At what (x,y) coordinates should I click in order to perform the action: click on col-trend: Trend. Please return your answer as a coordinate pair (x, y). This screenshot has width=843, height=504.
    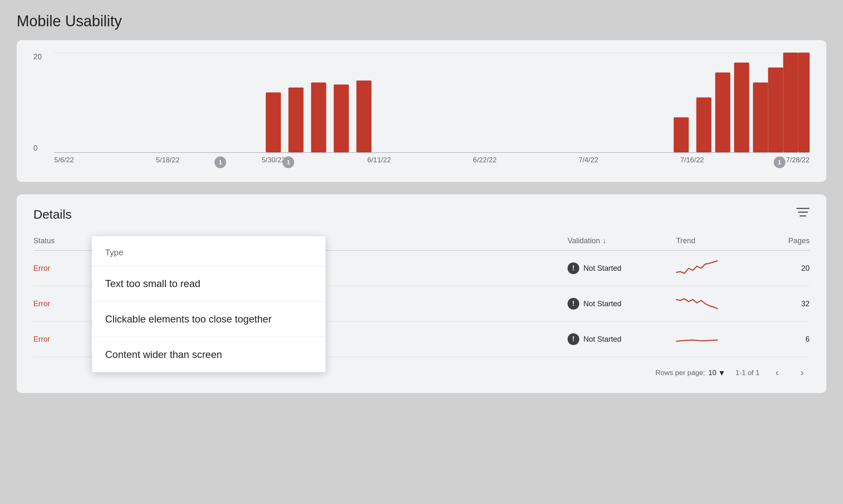
    Looking at the image, I should click on (718, 241).